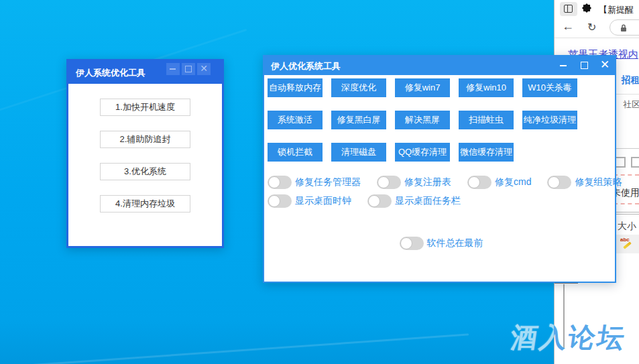  Describe the element at coordinates (422, 88) in the screenshot. I see `fix-win7-button: 修复win7` at that location.